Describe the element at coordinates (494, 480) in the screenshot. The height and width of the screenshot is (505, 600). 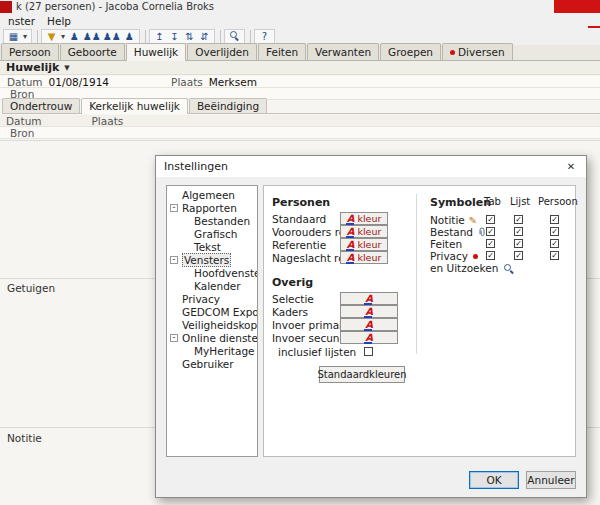
I see `ok-button: OK` at that location.